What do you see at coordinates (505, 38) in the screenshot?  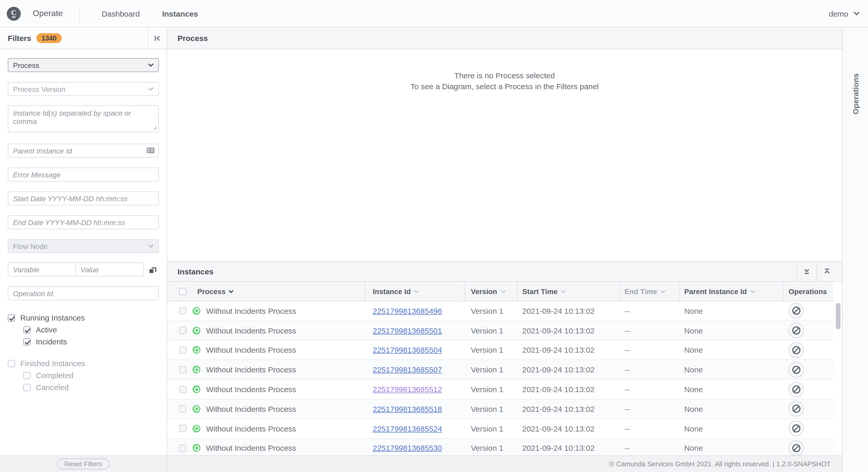 I see `process-panel-header: Process` at bounding box center [505, 38].